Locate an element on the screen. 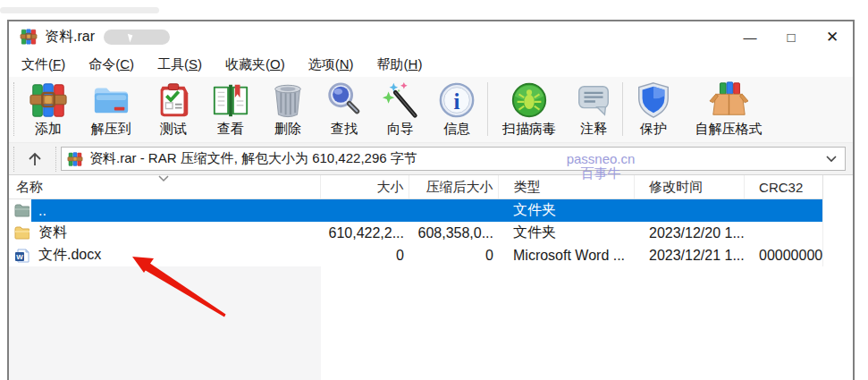 The height and width of the screenshot is (380, 868). menu-commands: 命令(C) is located at coordinates (111, 64).